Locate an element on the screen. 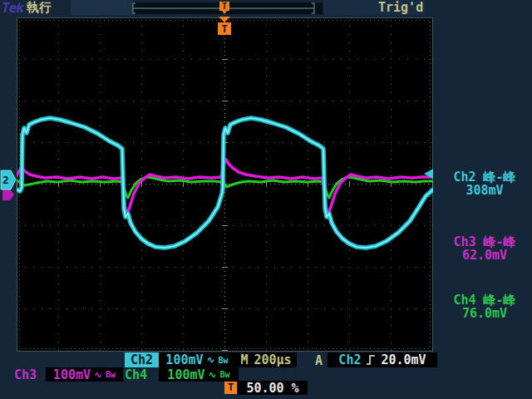 The image size is (532, 399). timebase-label: M is located at coordinates (244, 360).